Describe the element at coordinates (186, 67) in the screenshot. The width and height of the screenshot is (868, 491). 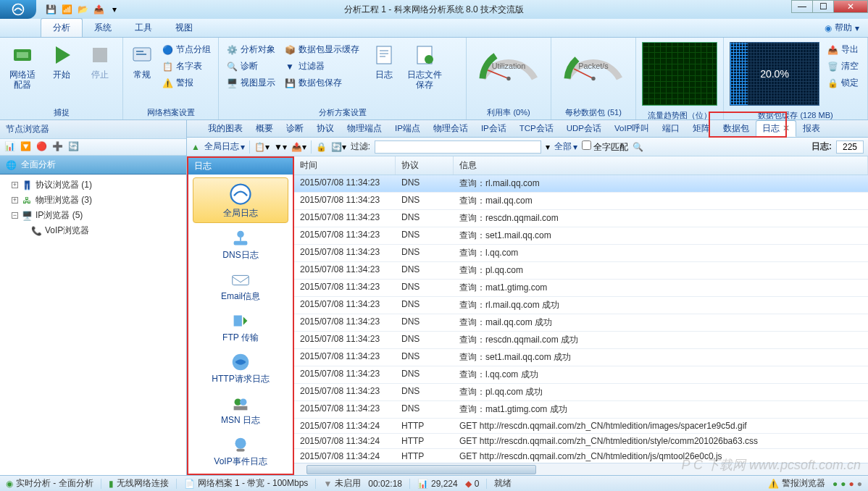
I see `nametable-button: 📋名字表` at that location.